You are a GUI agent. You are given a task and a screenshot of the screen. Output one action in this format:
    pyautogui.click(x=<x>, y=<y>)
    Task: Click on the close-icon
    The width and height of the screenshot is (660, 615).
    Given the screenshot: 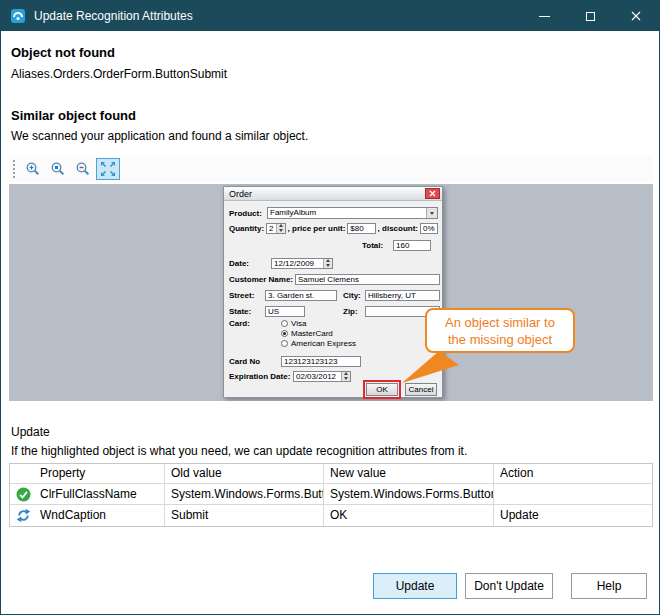 What is the action you would take?
    pyautogui.click(x=636, y=16)
    